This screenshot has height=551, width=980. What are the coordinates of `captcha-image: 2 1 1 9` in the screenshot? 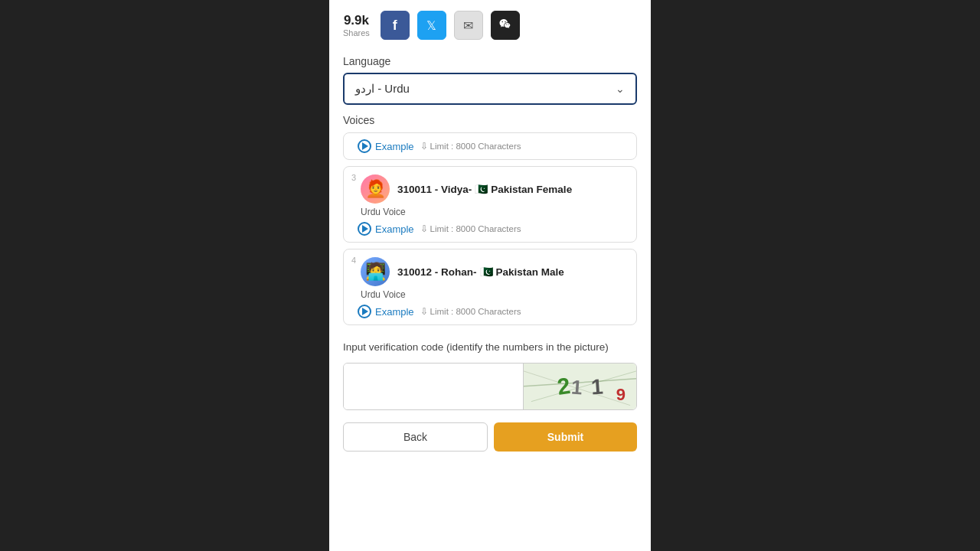 It's located at (580, 386).